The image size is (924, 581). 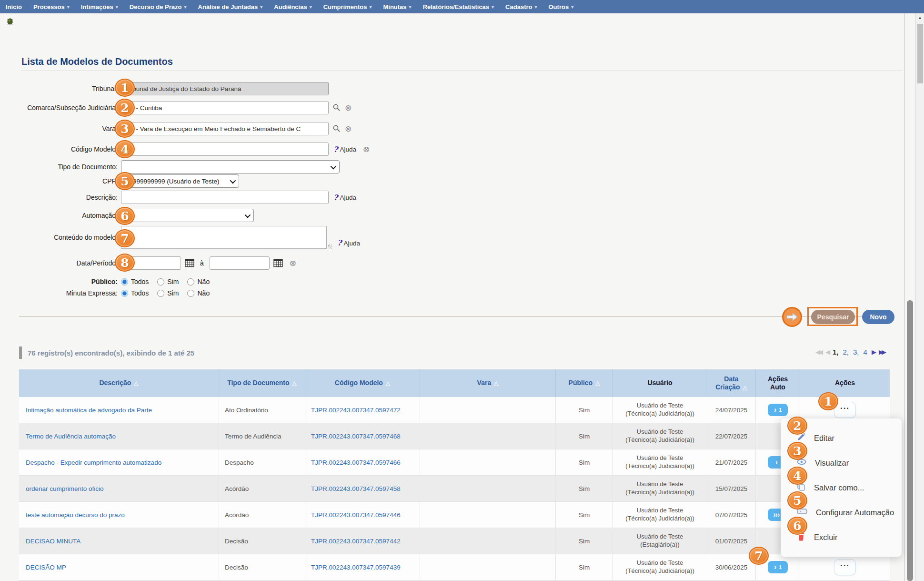 What do you see at coordinates (356, 437) in the screenshot?
I see `codigo-modelo-link: TJPR.002243.007347.0597468` at bounding box center [356, 437].